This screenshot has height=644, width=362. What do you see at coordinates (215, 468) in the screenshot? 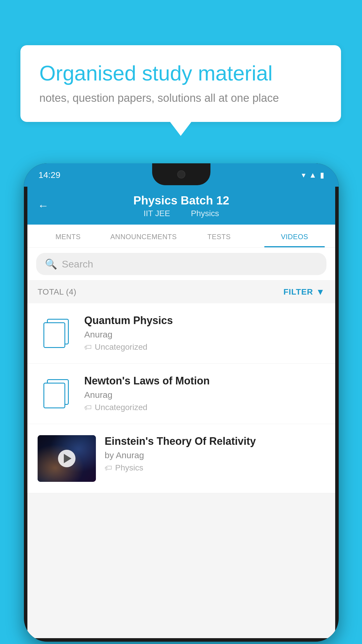
I see `video-tag-3: 🏷 Physics` at bounding box center [215, 468].